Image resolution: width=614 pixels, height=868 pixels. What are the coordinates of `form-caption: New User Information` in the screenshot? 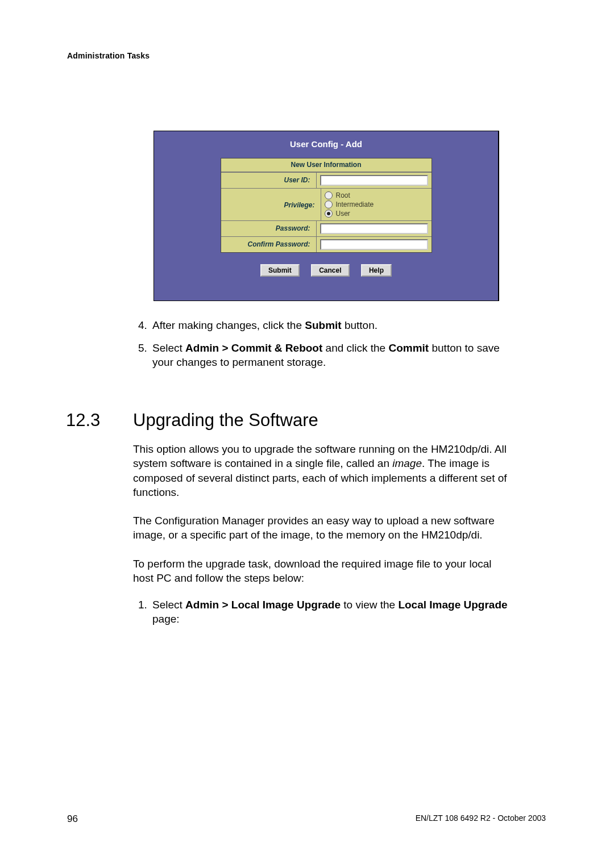 It's located at (326, 165).